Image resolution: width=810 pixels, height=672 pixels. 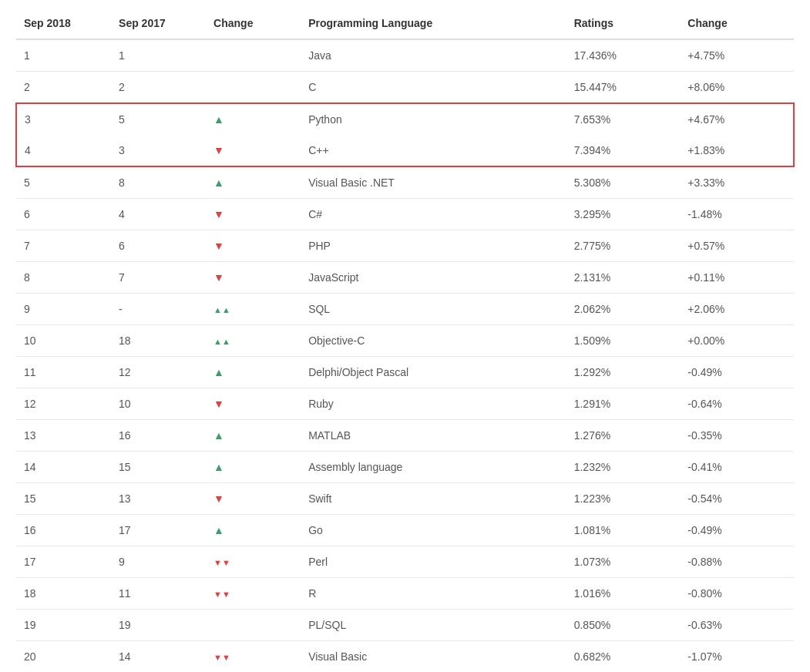 I want to click on cell-change-value: +2.06%, so click(x=737, y=310).